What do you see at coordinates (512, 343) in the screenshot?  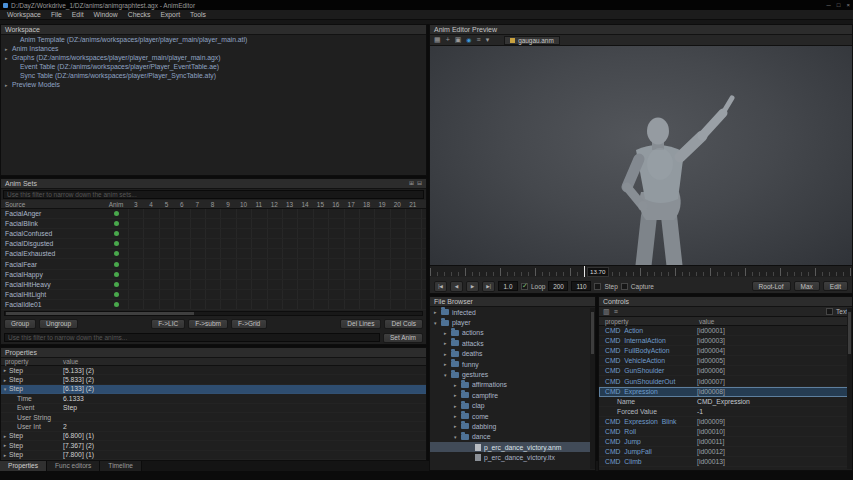 I see `file-tree-row: ▸ attacks` at bounding box center [512, 343].